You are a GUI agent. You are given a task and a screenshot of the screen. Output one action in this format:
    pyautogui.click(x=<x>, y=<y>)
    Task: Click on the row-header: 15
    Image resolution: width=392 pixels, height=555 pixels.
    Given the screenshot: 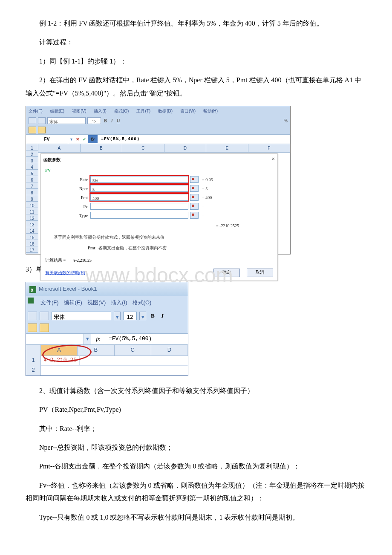 What is the action you would take?
    pyautogui.click(x=32, y=237)
    